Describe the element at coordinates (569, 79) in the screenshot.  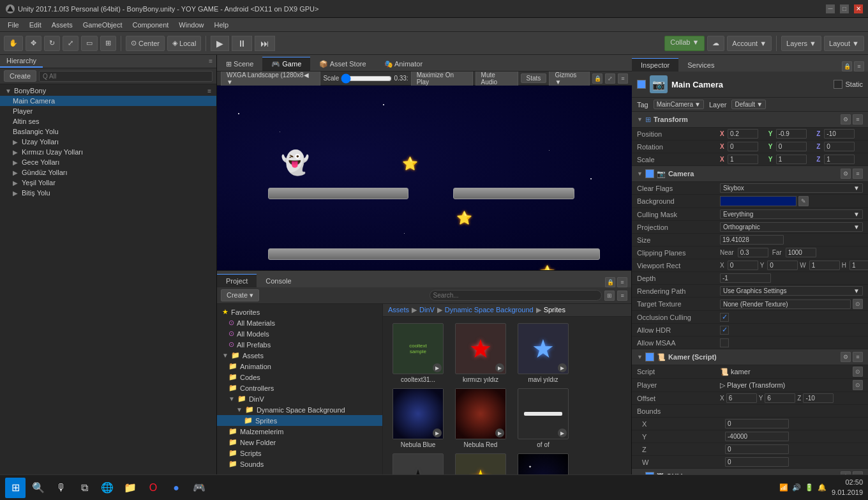
I see `gizmos-btn: Gizmos ▼` at that location.